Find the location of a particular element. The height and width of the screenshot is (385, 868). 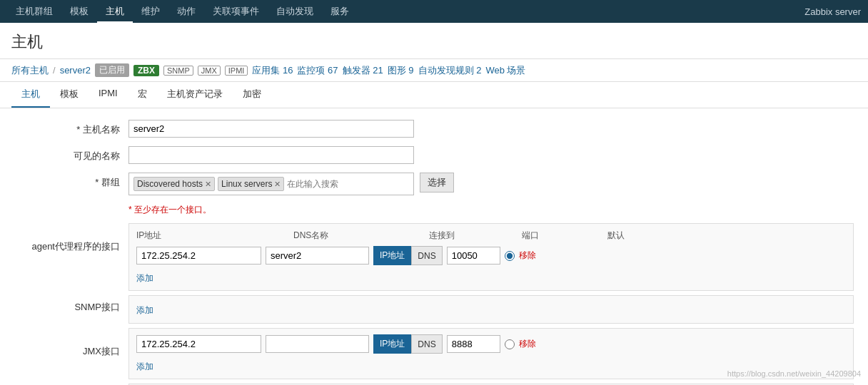

agent-col-headers: IP地址 DNS名称 连接到 端口 默认 is located at coordinates (491, 235).